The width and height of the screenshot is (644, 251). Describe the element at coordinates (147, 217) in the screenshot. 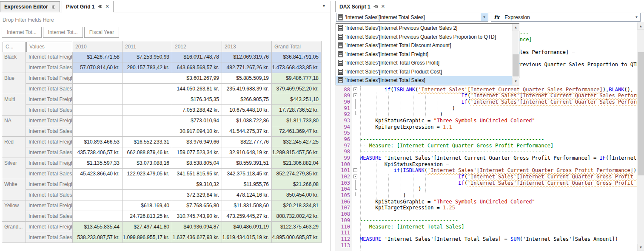

I see `pivot-value-cell: 24.726.813,25 kr.` at that location.